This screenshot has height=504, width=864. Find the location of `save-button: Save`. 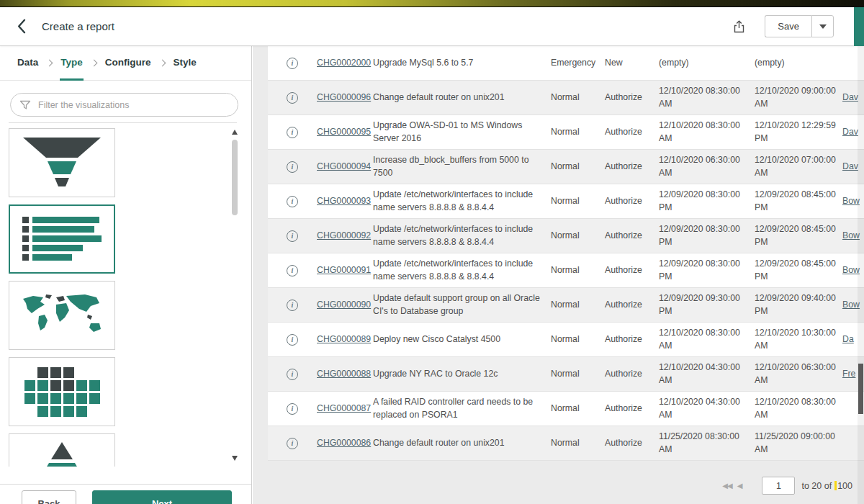

save-button: Save is located at coordinates (788, 26).